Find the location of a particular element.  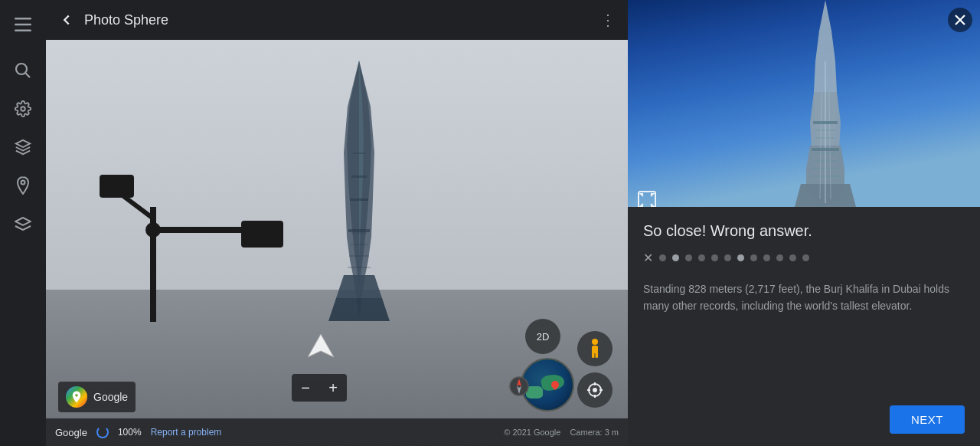

google-watermark: Google is located at coordinates (96, 397).